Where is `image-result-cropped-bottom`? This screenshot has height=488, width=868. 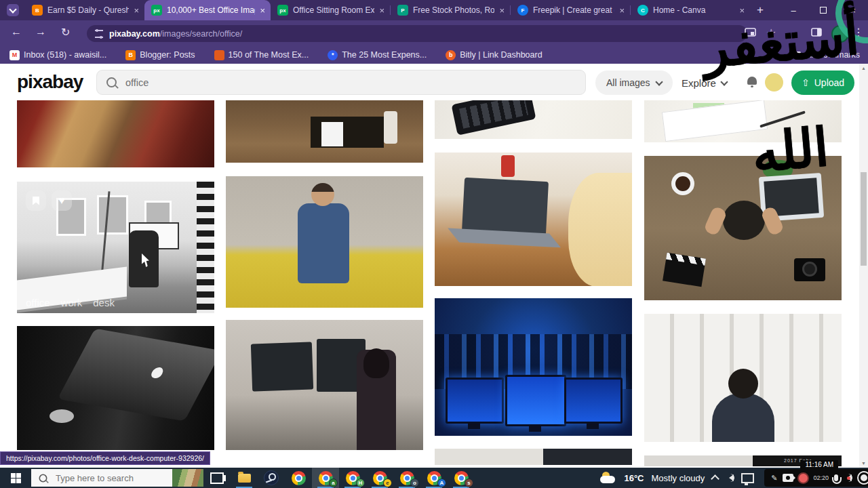 image-result-cropped-bottom is located at coordinates (533, 457).